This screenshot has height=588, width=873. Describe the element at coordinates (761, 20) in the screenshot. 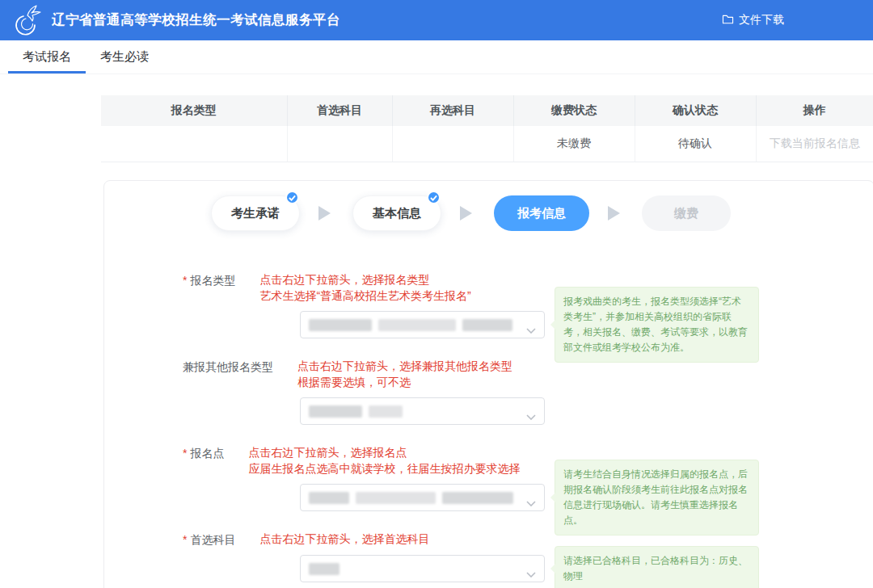

I see `file-download-label: 文件下载` at that location.